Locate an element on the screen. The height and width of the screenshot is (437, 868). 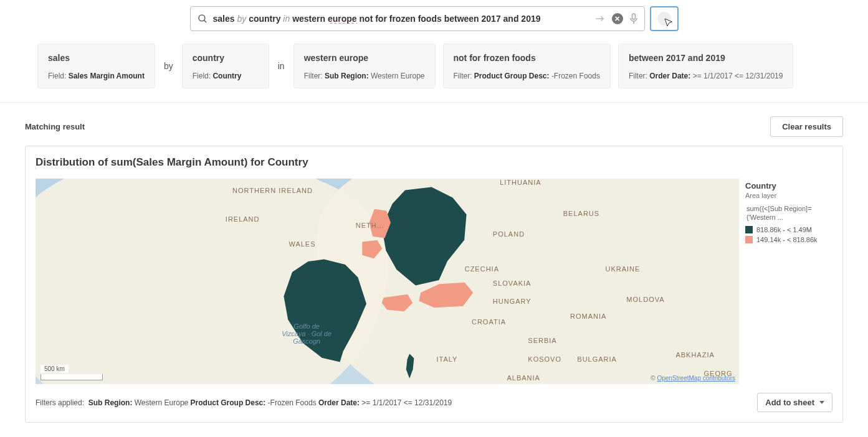
map-label: SERBIA is located at coordinates (542, 341).